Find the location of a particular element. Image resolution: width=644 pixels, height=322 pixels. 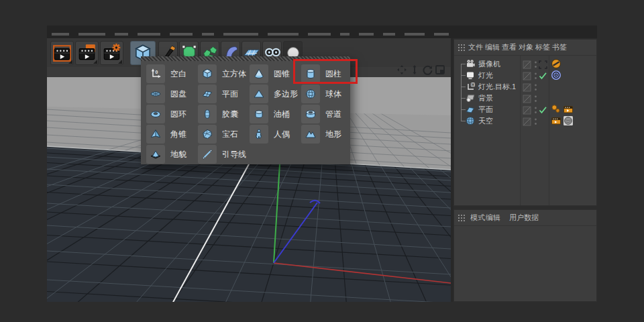

viewport-nav-icons is located at coordinates (423, 70).